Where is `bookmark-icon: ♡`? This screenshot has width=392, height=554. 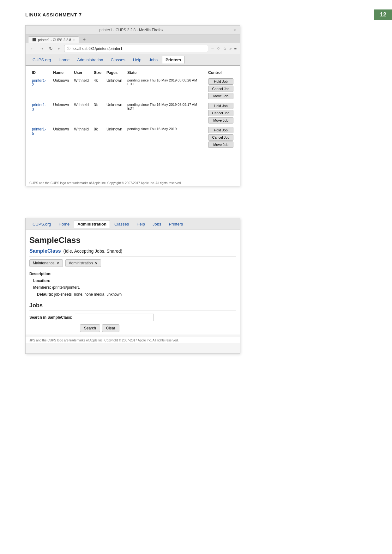
bookmark-icon: ♡ is located at coordinates (219, 49).